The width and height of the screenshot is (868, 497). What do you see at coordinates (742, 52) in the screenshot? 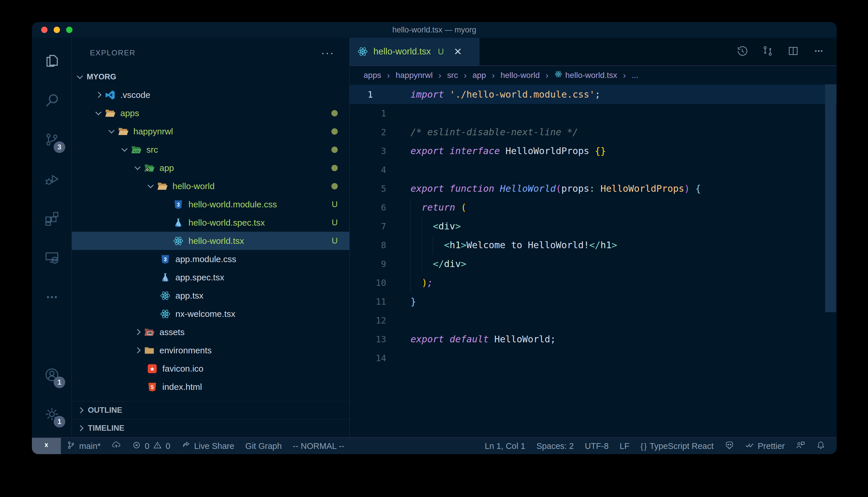
I see `history-icon` at bounding box center [742, 52].